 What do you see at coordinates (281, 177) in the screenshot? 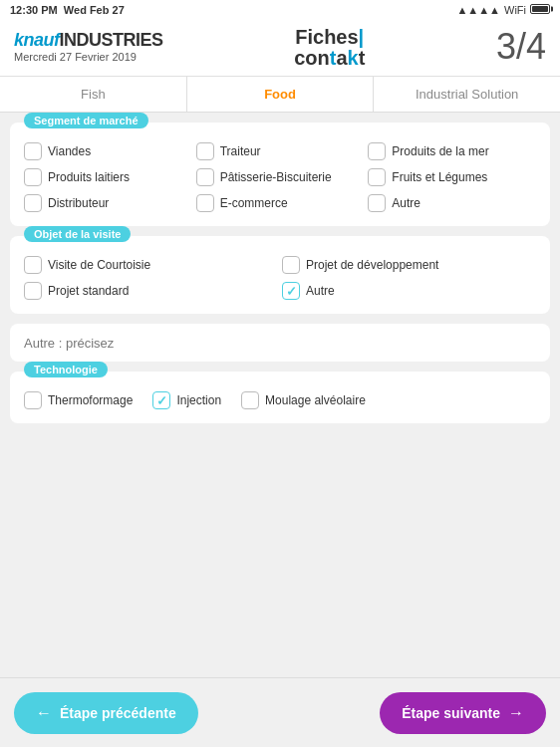
I see `checkbox-patisserie: Pâtisserie-Biscuiterie` at bounding box center [281, 177].